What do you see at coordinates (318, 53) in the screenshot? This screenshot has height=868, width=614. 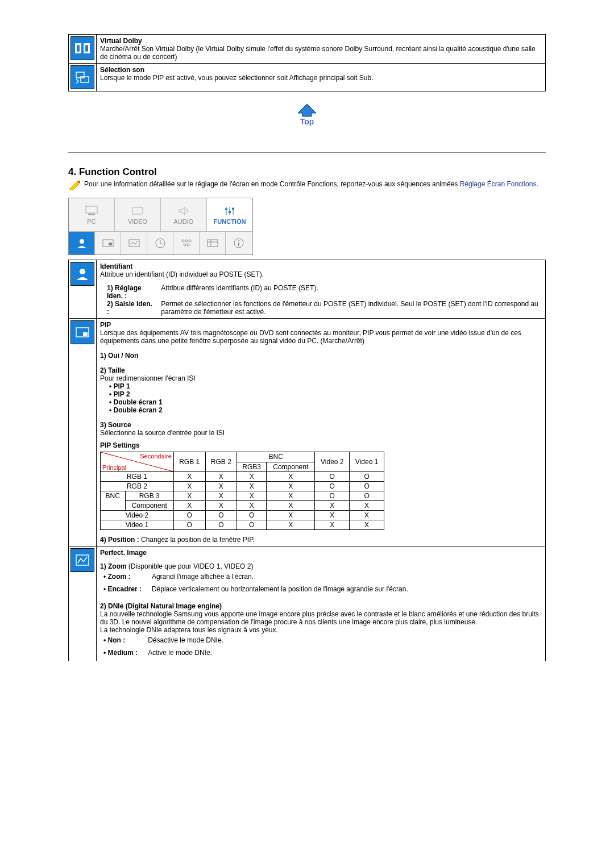 I see `virtual-dolby-desc: Marche/Arrêt Son Virtual Dolby (le Virtu…` at bounding box center [318, 53].